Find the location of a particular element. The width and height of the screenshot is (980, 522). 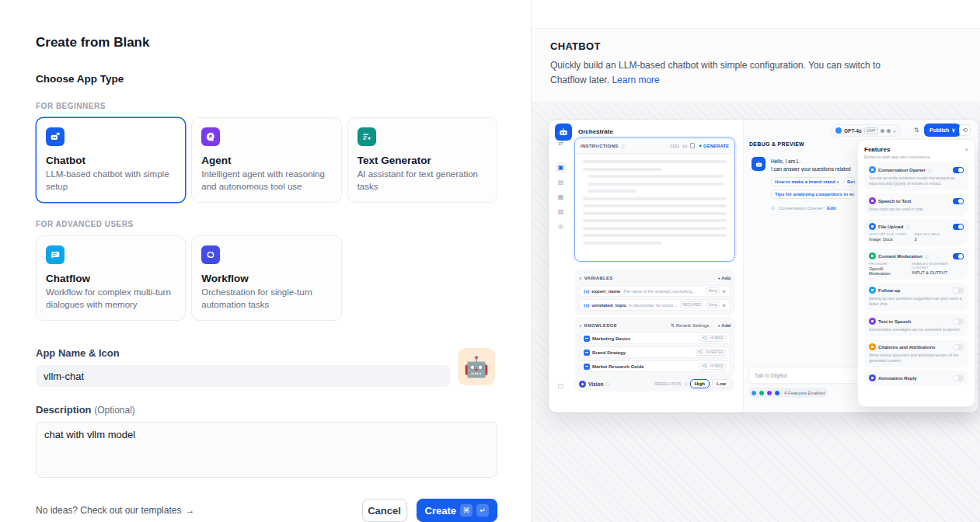

create-button: Create ⌘ ↵ is located at coordinates (457, 510).